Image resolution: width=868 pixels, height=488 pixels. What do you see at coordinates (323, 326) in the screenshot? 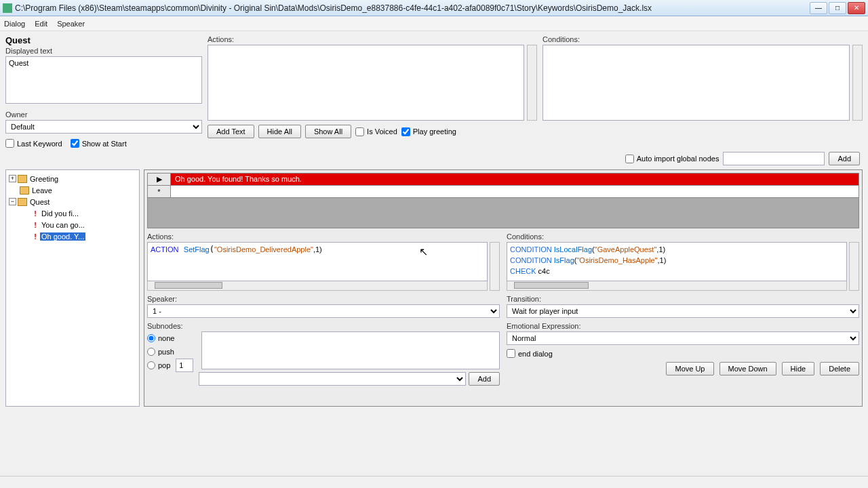
I see `subnodes-label: Subnodes:` at bounding box center [323, 326].